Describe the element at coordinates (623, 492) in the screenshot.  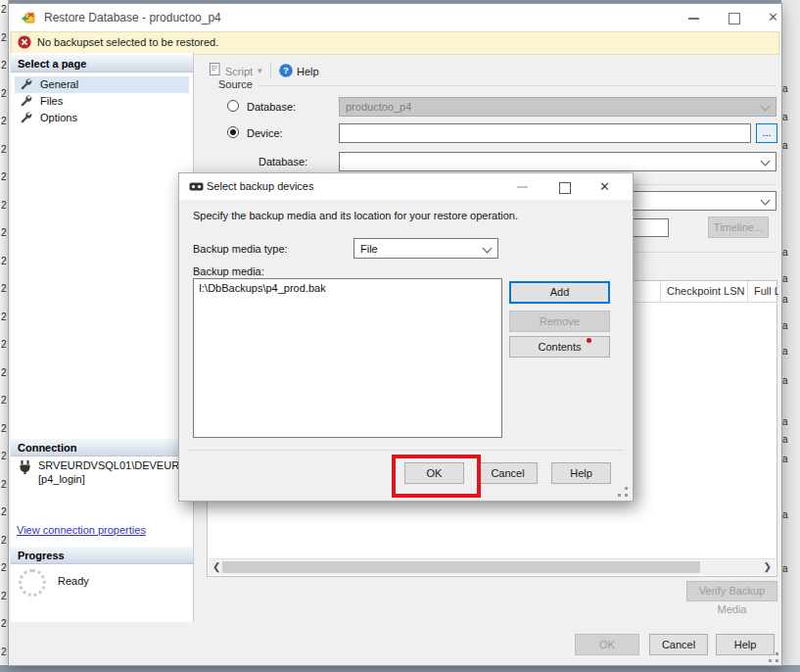
I see `dialog-resize-grip` at that location.